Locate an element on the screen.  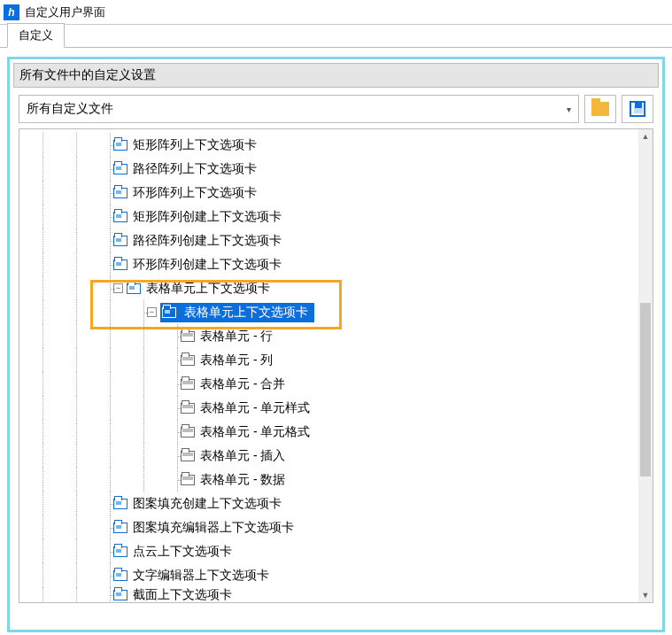
section-title: 所有文件中的自定义设置 is located at coordinates (88, 74).